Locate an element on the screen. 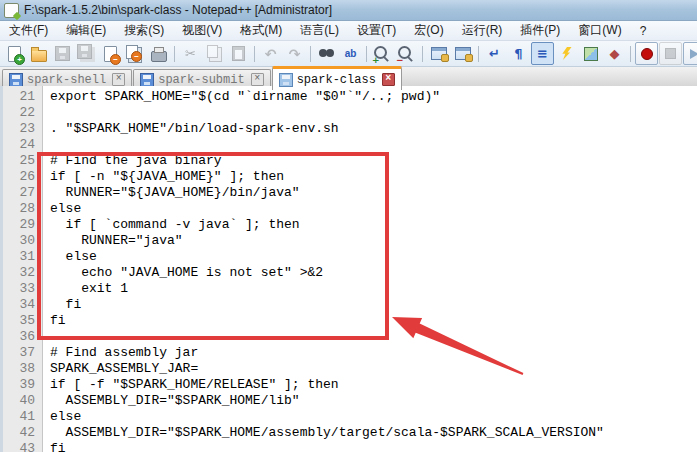 The height and width of the screenshot is (452, 697). menu-bar: 文件(F)编辑(E)搜索(S)视图(V)格式(M)语言(L)设置(T)宏(O)运… is located at coordinates (348, 31).